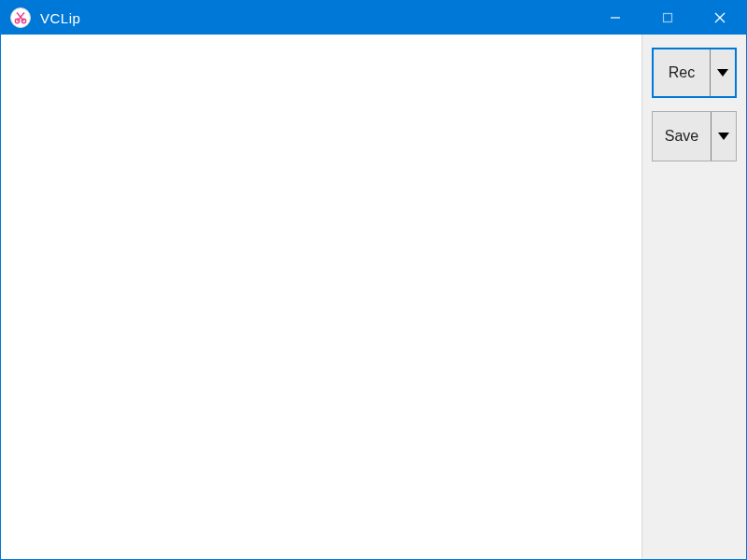 This screenshot has width=747, height=560. What do you see at coordinates (682, 73) in the screenshot?
I see `record-button-label: Rec` at bounding box center [682, 73].